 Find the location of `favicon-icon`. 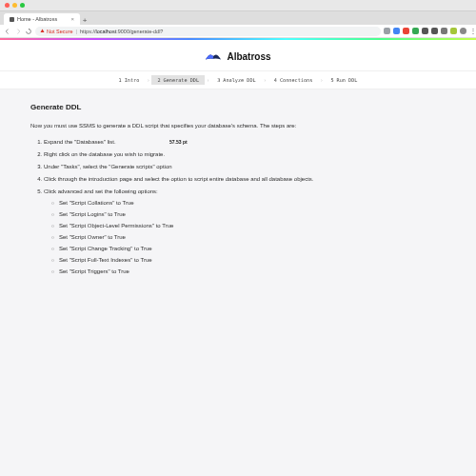

favicon-icon is located at coordinates (11, 19).